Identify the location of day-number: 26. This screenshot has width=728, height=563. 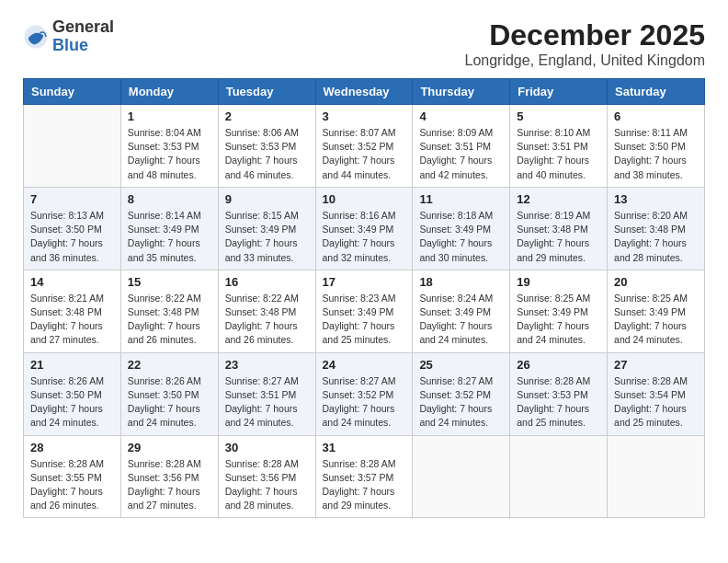
(559, 364).